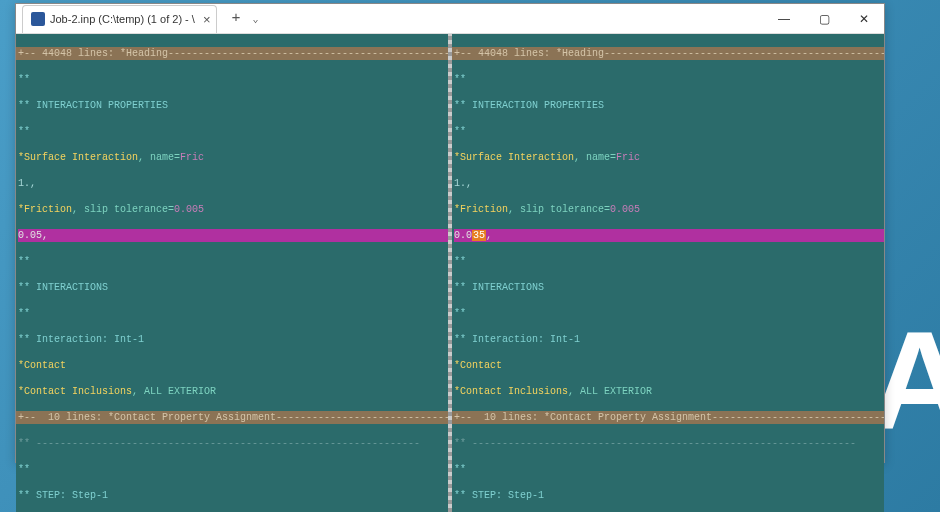 The height and width of the screenshot is (512, 940). What do you see at coordinates (256, 19) in the screenshot?
I see `tab-dropdown-icon: ⌄` at bounding box center [256, 19].